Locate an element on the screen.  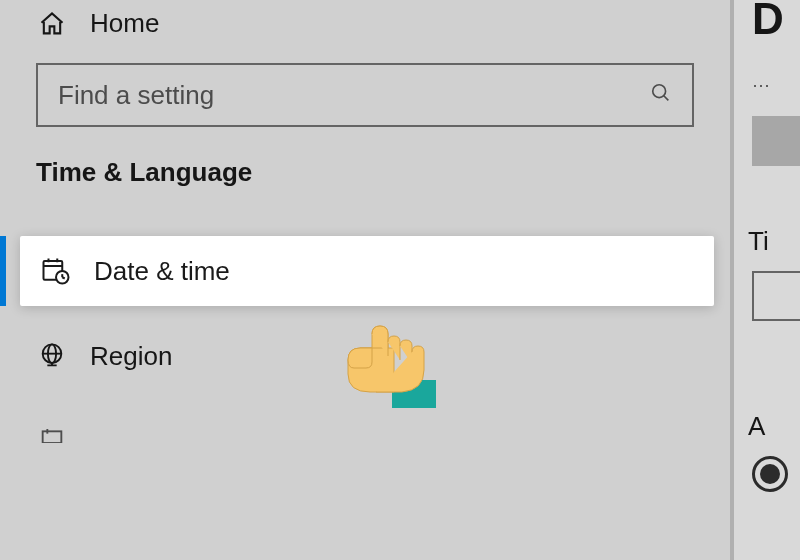
content-radio-fragment is located at coordinates (770, 474).